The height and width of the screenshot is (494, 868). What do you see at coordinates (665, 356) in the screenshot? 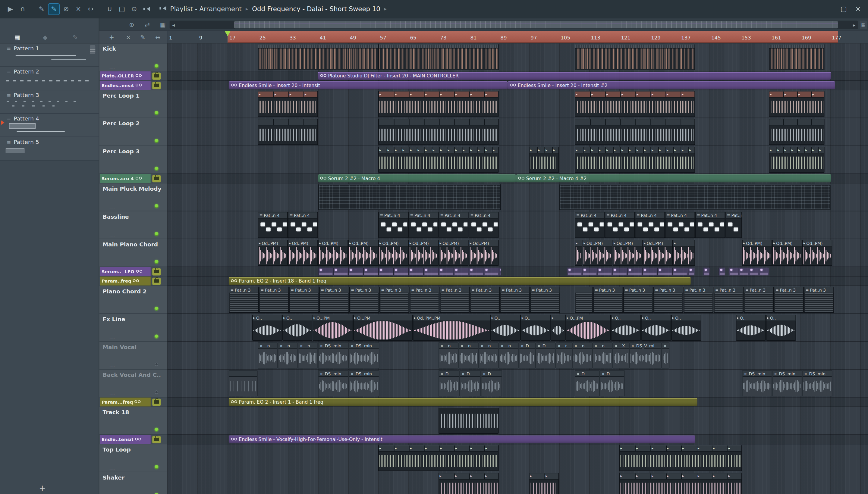
I see `clip: ×` at bounding box center [665, 356].